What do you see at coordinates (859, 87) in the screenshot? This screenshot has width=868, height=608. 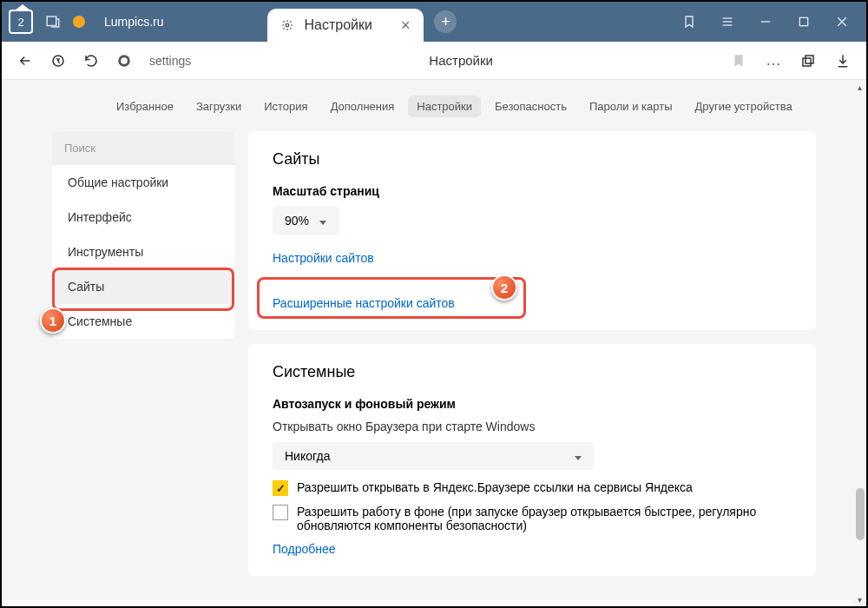 I see `scroll-up-icon: ▴` at bounding box center [859, 87].